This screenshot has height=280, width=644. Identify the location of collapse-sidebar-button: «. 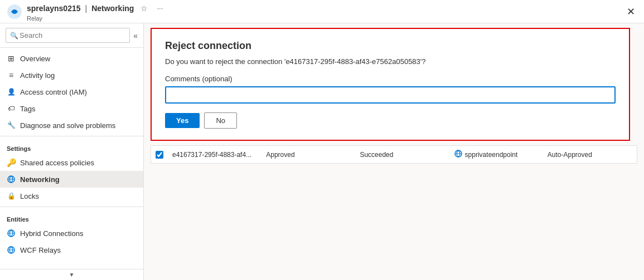
(135, 36).